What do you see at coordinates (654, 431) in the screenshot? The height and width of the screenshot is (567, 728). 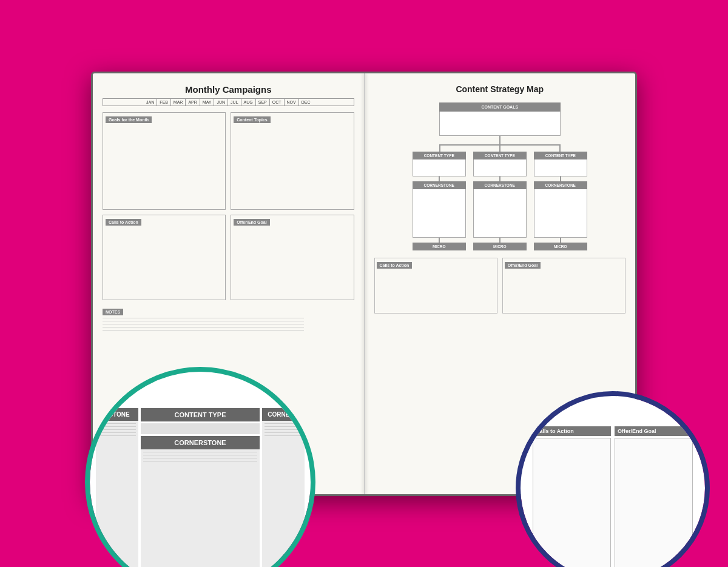 I see `zoom-blue-offer-label: Offer/End Goal` at bounding box center [654, 431].